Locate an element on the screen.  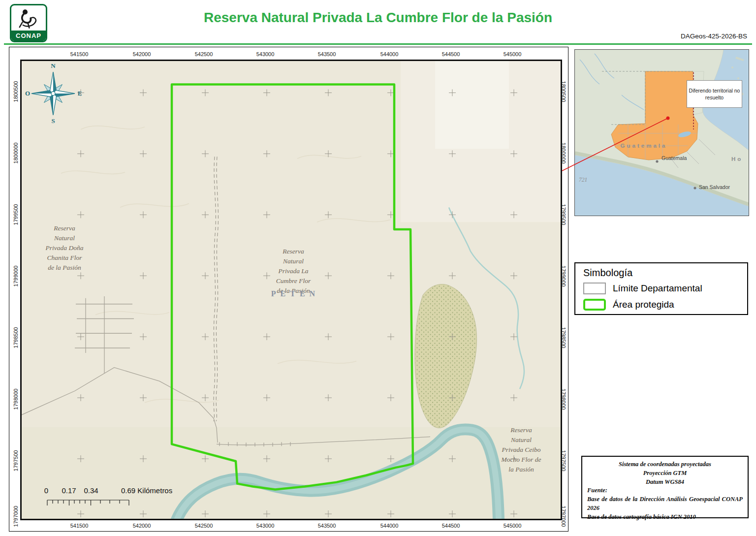
conap-logo: CONAP is located at coordinates (29, 23).